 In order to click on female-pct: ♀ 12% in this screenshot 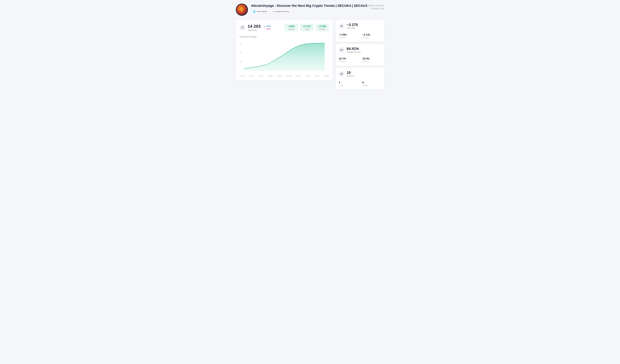, I will do `click(267, 29)`.